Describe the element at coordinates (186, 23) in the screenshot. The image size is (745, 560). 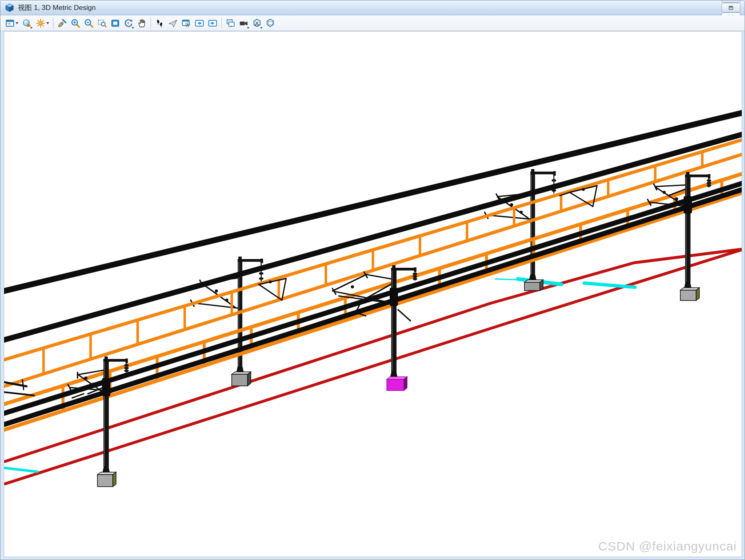
I see `navigate-window-icon` at that location.